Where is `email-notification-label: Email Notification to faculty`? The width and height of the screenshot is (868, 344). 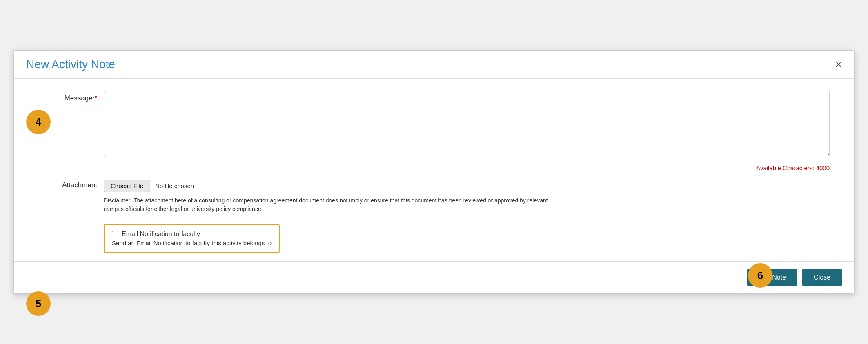
email-notification-label: Email Notification to faculty is located at coordinates (161, 234).